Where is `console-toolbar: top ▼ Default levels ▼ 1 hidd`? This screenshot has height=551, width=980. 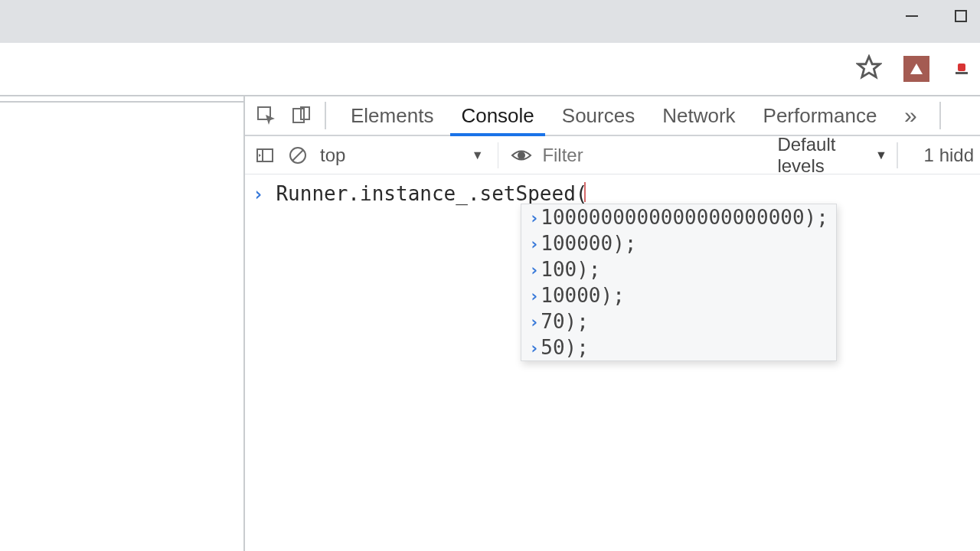 console-toolbar: top ▼ Default levels ▼ 1 hidd is located at coordinates (612, 155).